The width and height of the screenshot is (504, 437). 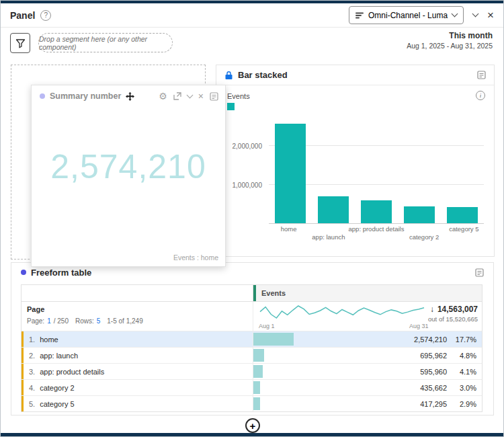 What do you see at coordinates (231, 106) in the screenshot?
I see `legend-color-chip` at bounding box center [231, 106].